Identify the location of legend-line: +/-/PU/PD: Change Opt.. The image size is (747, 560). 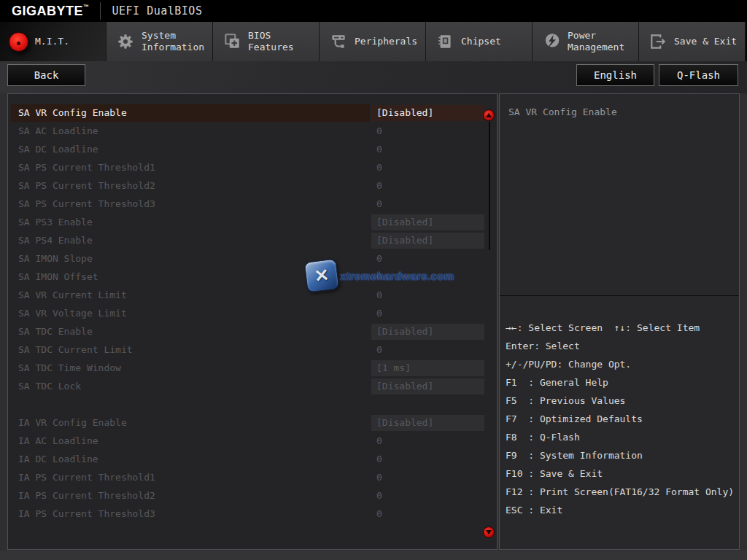
(622, 365).